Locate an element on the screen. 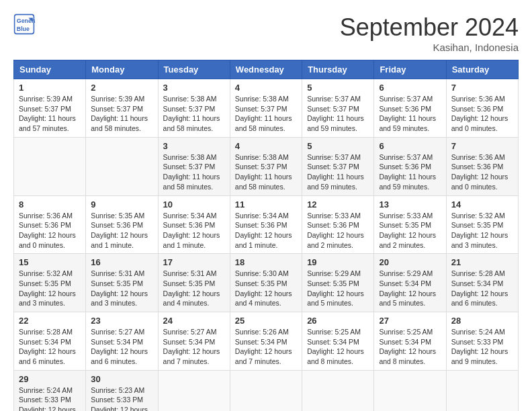 The width and height of the screenshot is (532, 411). table-row: 19 Sunrise: 5:29 AM Sunset: 5:35 PM Dayl… is located at coordinates (339, 283).